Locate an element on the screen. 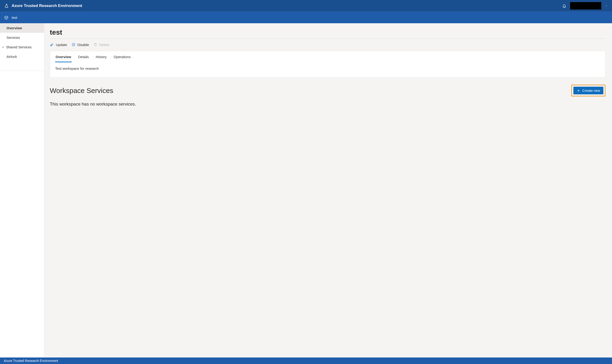 This screenshot has height=364, width=612. sidebar-item-airlock: Airlock is located at coordinates (22, 56).